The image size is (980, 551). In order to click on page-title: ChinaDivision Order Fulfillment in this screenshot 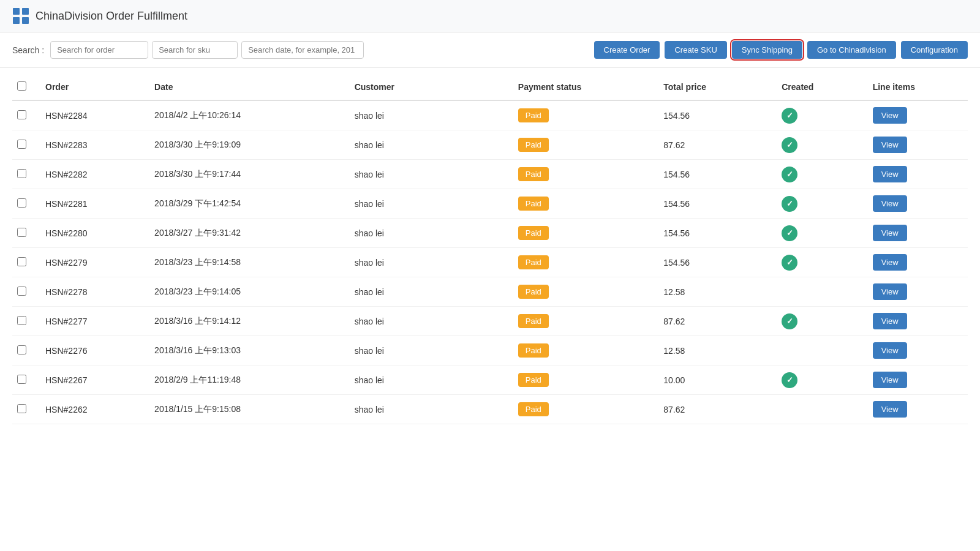, I will do `click(111, 16)`.